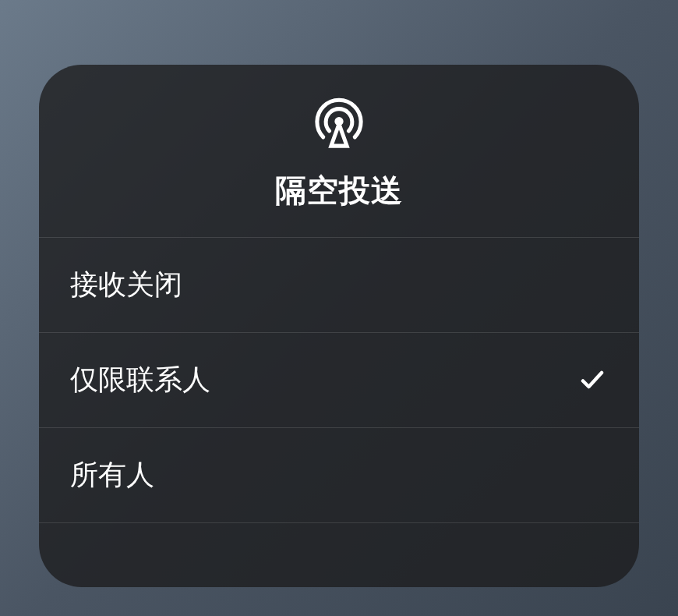 This screenshot has width=678, height=616. What do you see at coordinates (140, 381) in the screenshot?
I see `option-label: 仅限联系人` at bounding box center [140, 381].